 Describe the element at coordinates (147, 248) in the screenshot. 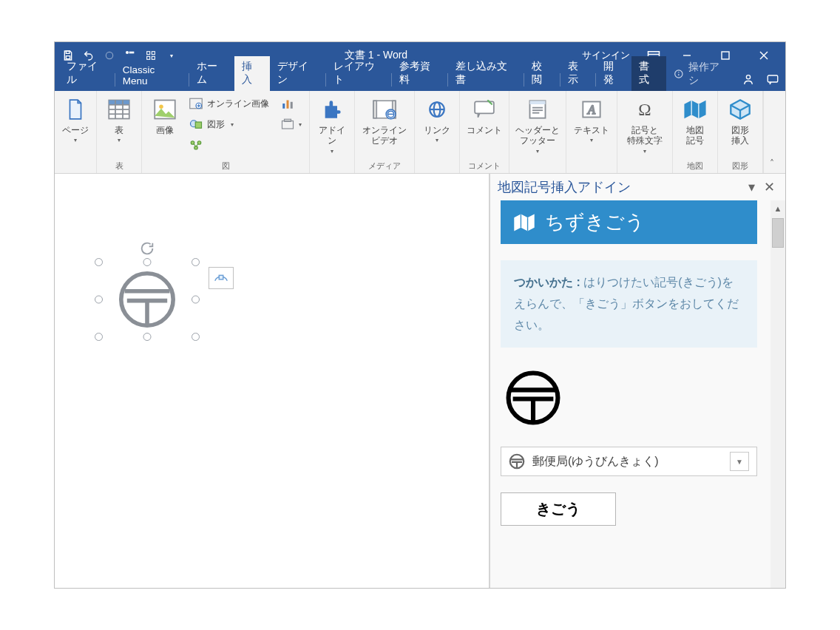

I see `rotation-handle-icon` at that location.